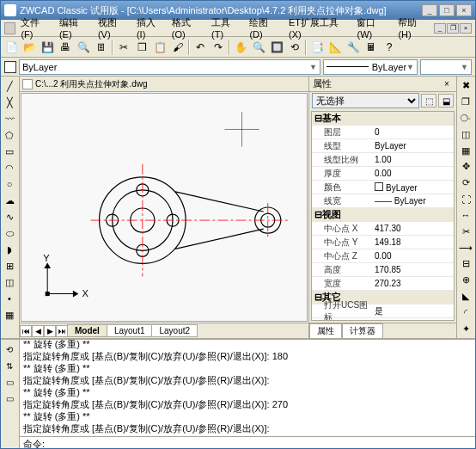 The width and height of the screenshot is (476, 449). Describe the element at coordinates (9, 398) in the screenshot. I see `cmd-nav4-icon: ▭` at that location.